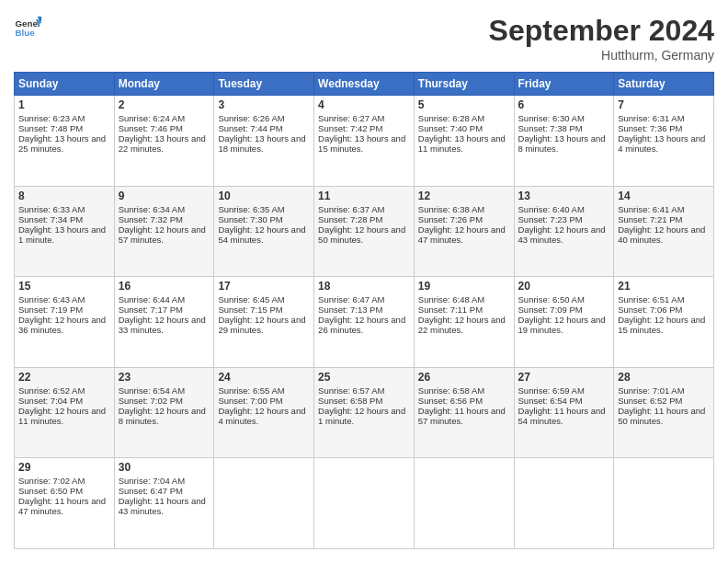  I want to click on daylight-label: Daylight: 12 hours and 57 minutes., so click(162, 235).